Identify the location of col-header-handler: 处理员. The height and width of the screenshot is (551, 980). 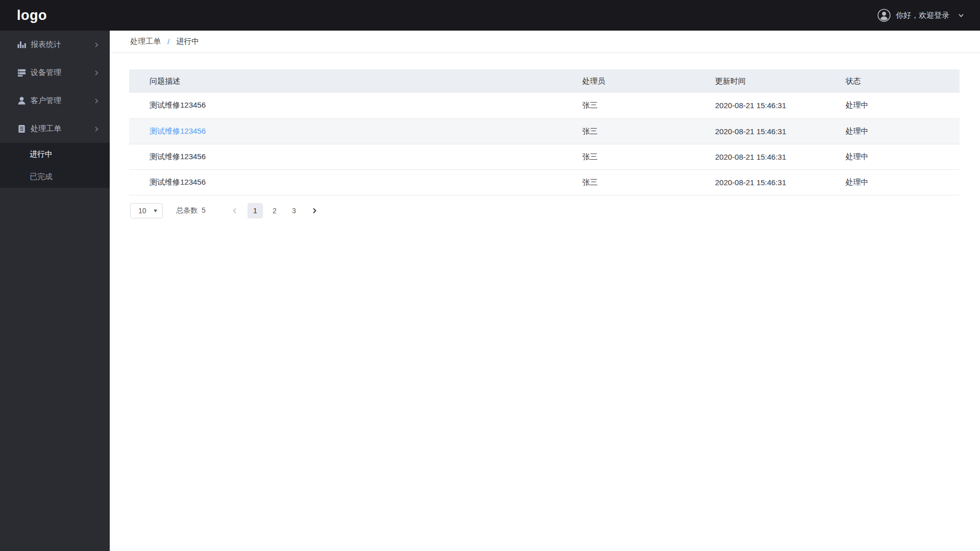
(628, 81).